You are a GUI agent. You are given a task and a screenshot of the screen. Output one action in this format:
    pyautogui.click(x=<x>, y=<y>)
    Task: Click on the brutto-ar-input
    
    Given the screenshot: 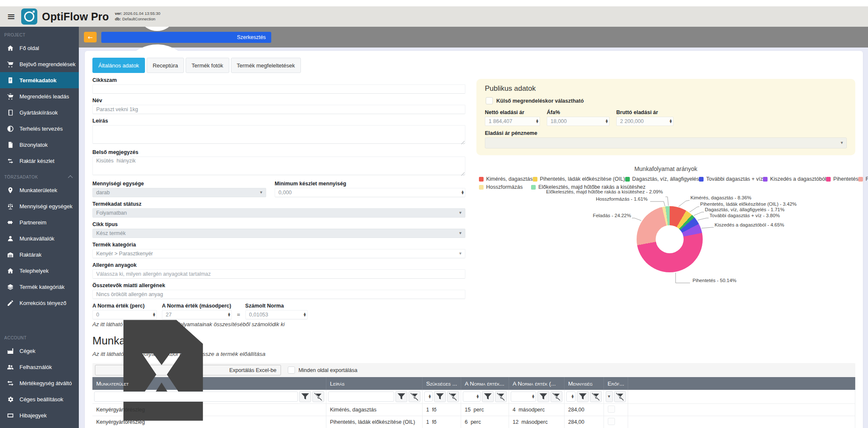 What is the action you would take?
    pyautogui.click(x=645, y=121)
    